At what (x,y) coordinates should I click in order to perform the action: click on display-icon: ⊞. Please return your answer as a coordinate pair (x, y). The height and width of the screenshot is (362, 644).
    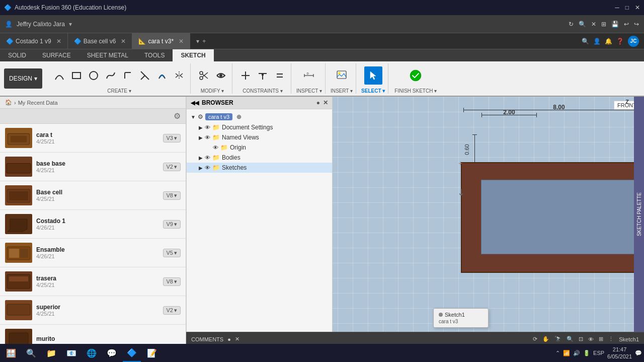
    Looking at the image, I should click on (601, 339).